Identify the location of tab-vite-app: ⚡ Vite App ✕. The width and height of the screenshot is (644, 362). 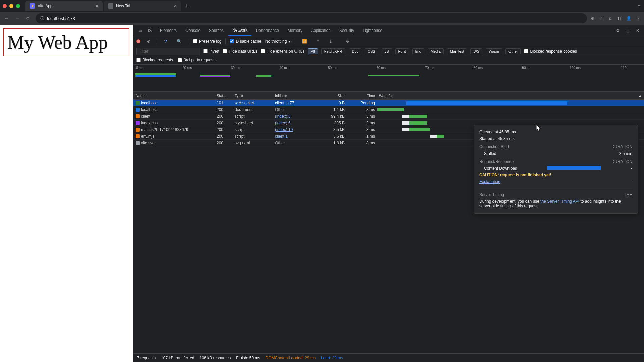
(64, 6).